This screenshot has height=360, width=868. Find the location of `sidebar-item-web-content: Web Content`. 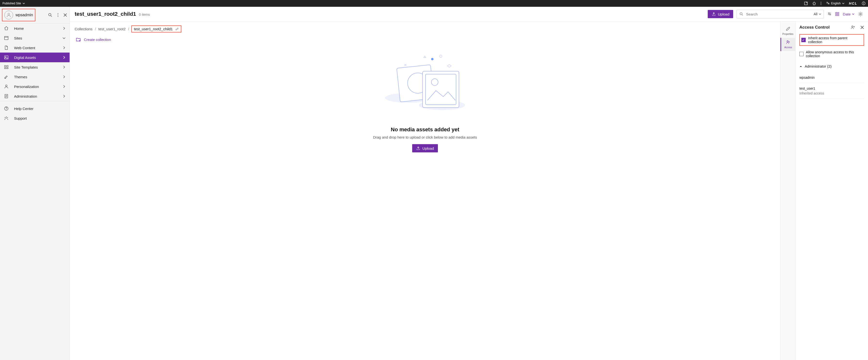

sidebar-item-web-content: Web Content is located at coordinates (35, 48).